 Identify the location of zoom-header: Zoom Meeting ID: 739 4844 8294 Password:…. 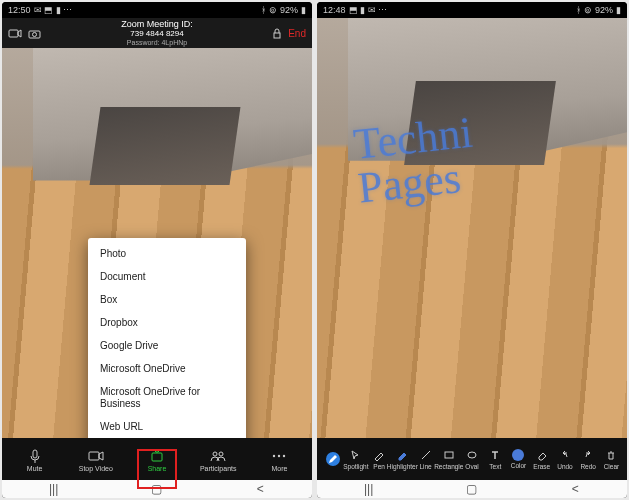
(157, 33).